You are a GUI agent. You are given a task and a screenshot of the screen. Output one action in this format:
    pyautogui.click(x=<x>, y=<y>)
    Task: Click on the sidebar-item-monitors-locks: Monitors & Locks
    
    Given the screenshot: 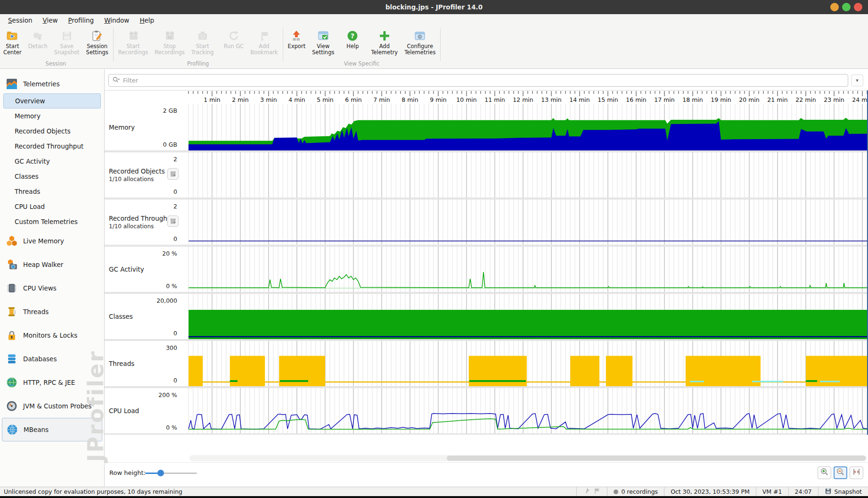 What is the action you would take?
    pyautogui.click(x=52, y=335)
    